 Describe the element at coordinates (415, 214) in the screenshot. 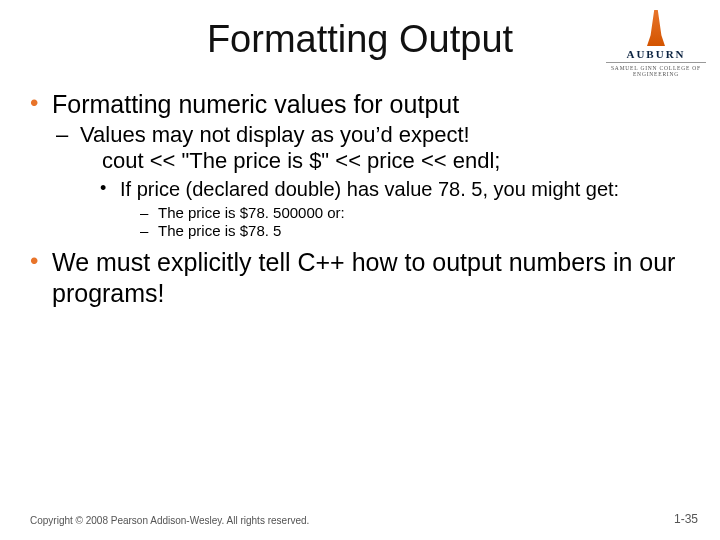

I see `example-output-1: The price is $78. 500000 or:` at that location.